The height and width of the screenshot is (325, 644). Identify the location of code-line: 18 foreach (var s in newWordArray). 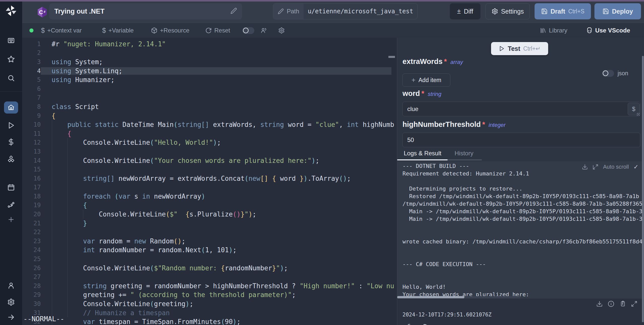
(210, 196).